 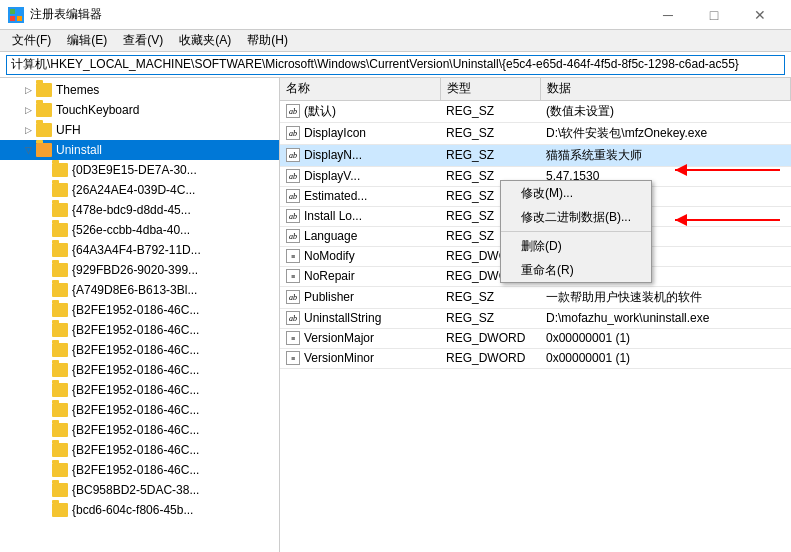 What do you see at coordinates (44, 130) in the screenshot?
I see `folder-icon-ufh` at bounding box center [44, 130].